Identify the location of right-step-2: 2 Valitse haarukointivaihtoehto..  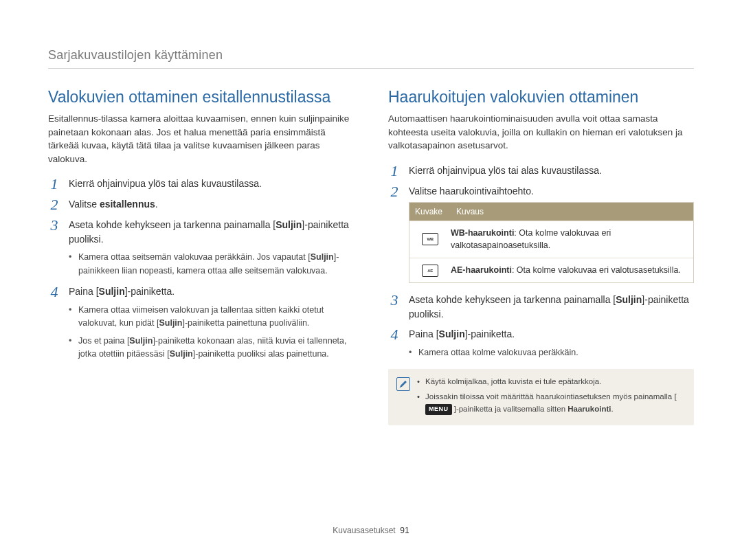
(541, 192).